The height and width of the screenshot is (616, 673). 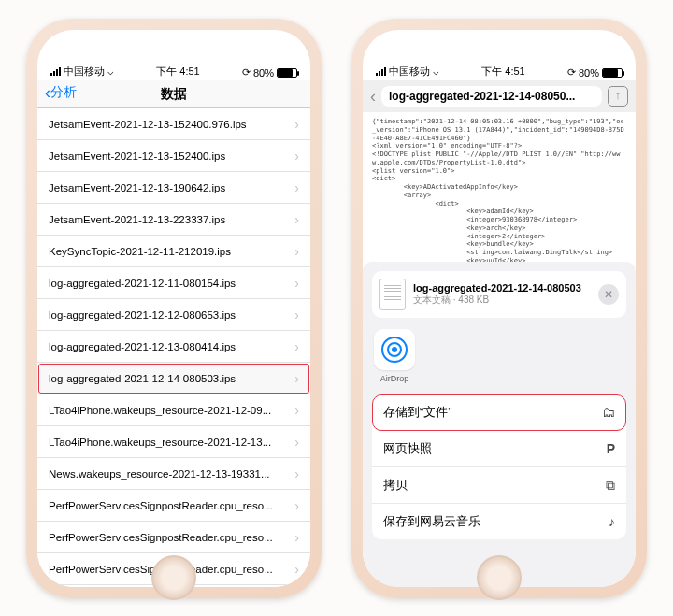 I want to click on web-snapshot-action: 网页快照 P, so click(x=499, y=449).